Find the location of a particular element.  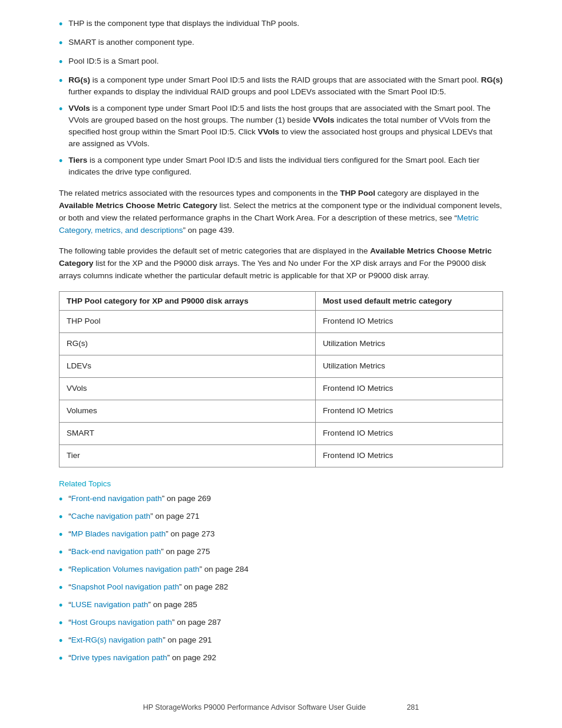

footer-title: HP StorageWorks P9000 Performance Adviso… is located at coordinates (254, 707).